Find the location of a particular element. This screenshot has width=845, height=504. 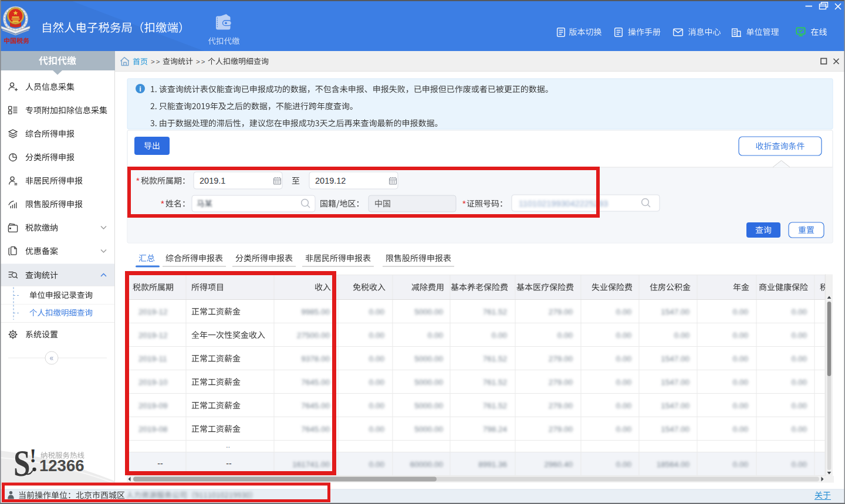

svg-text: 8991.36 is located at coordinates (493, 465).